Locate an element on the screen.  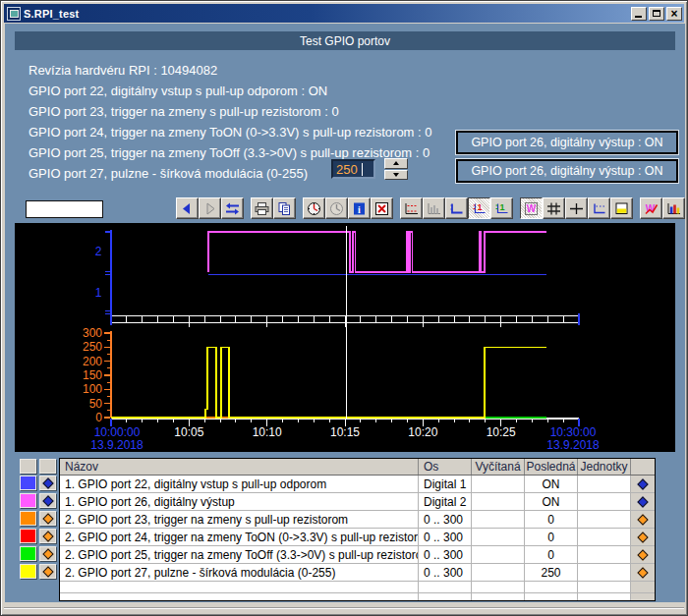
axis-numbered-green-button: 1 is located at coordinates (501, 208).